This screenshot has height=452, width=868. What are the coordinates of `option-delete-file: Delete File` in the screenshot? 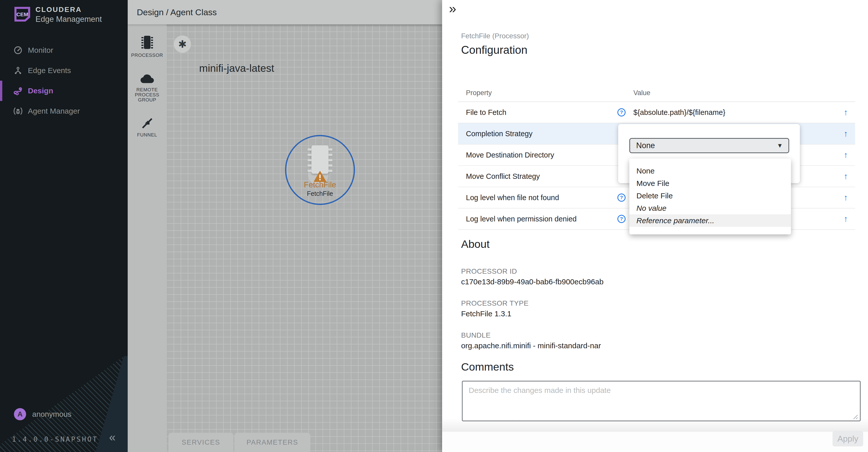 It's located at (710, 196).